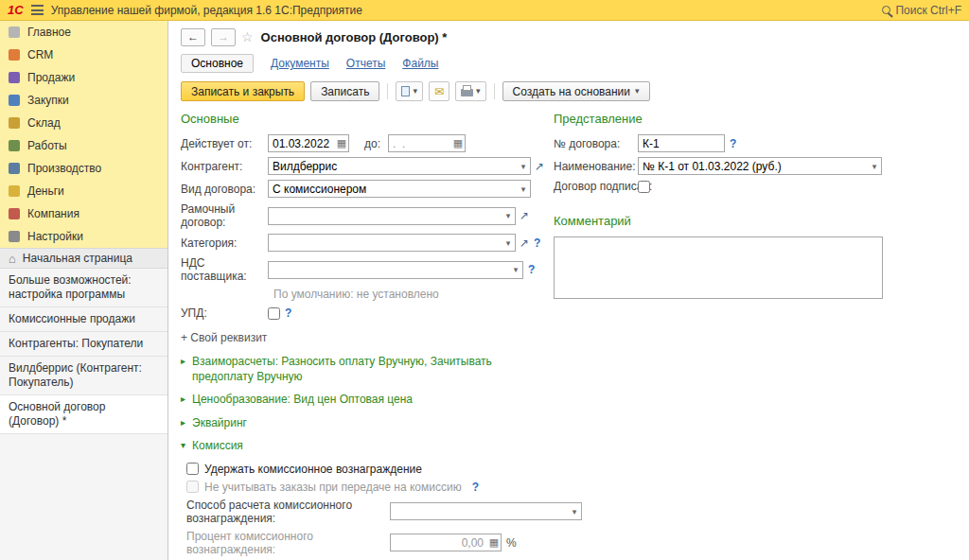 This screenshot has height=560, width=969. Describe the element at coordinates (83, 344) in the screenshot. I see `open-window-item: Контрагенты: Покупатели` at that location.